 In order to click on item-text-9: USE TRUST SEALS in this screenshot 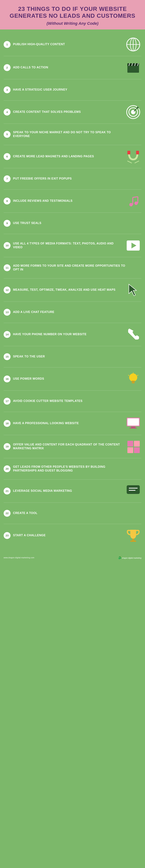, I will do `click(70, 223)`.